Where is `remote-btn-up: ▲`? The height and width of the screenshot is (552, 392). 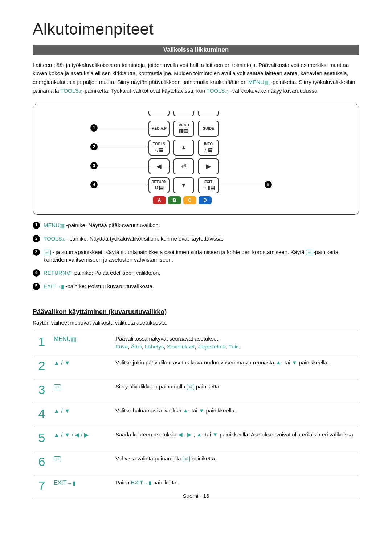 remote-btn-up: ▲ is located at coordinates (184, 148).